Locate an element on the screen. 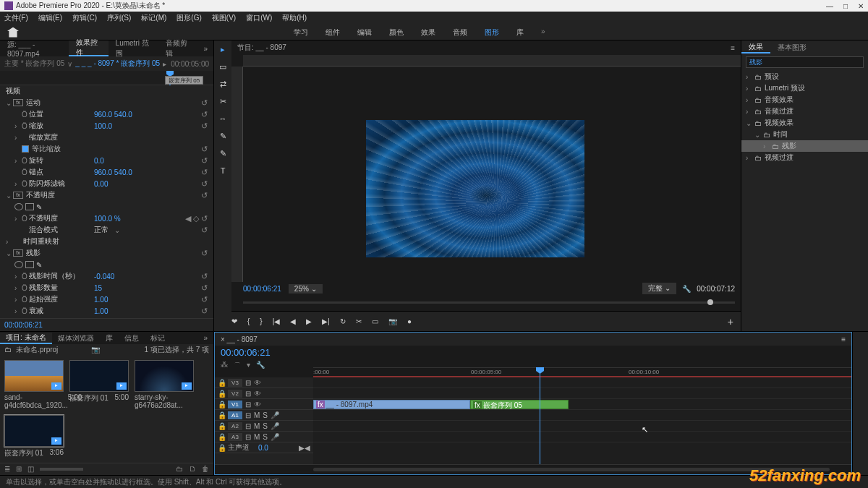  effects-tree-item: ⌄🗀视频效果 is located at coordinates (804, 123).